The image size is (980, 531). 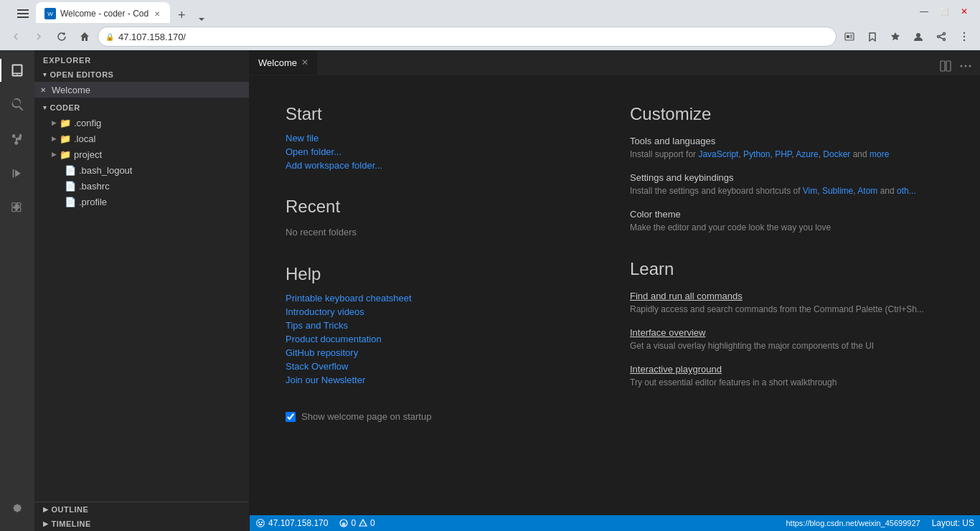 I want to click on docker-link: Docker, so click(x=837, y=154).